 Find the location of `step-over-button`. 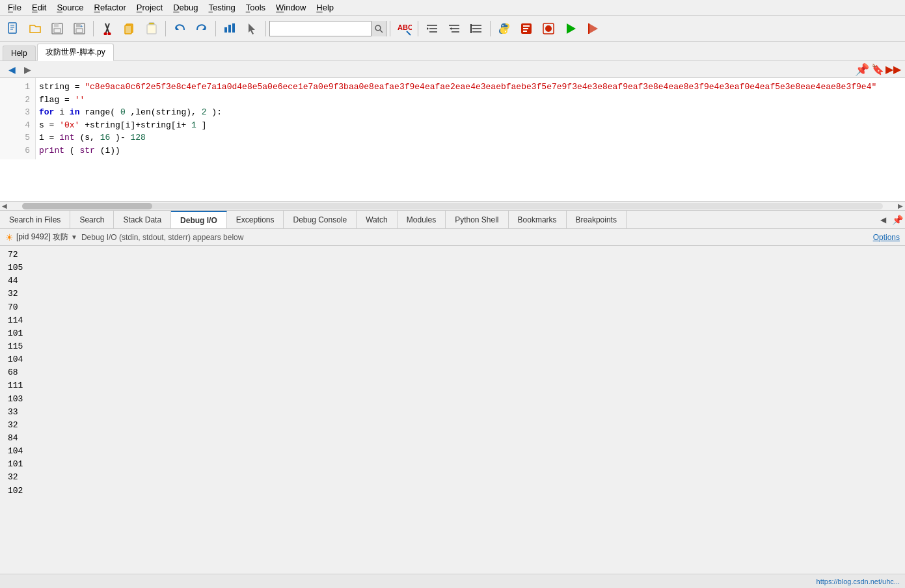

step-over-button is located at coordinates (230, 29).